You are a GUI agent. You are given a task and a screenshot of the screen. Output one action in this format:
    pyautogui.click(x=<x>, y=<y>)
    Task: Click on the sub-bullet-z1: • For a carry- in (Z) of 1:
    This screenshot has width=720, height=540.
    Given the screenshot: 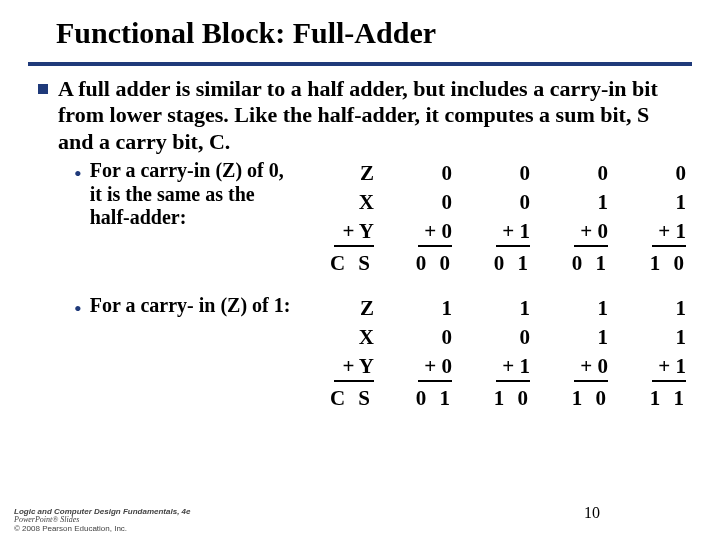 What is the action you would take?
    pyautogui.click(x=166, y=307)
    